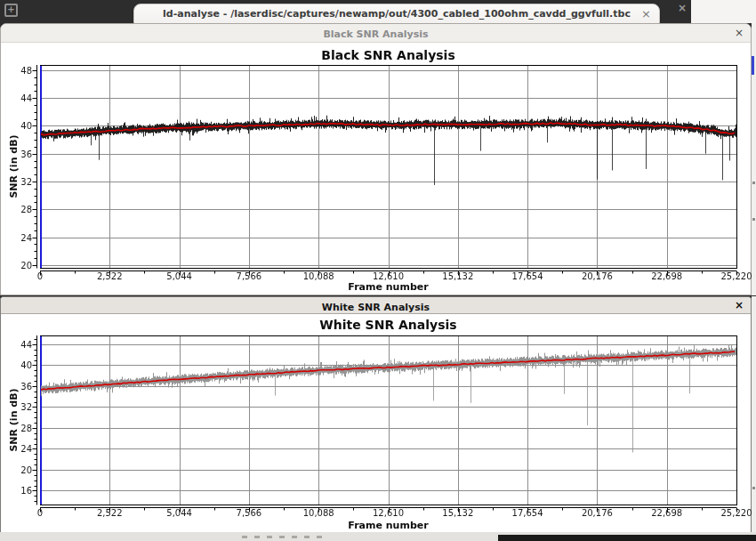 The height and width of the screenshot is (541, 756). Describe the element at coordinates (388, 525) in the screenshot. I see `white-x-axis-label: Frame number` at that location.